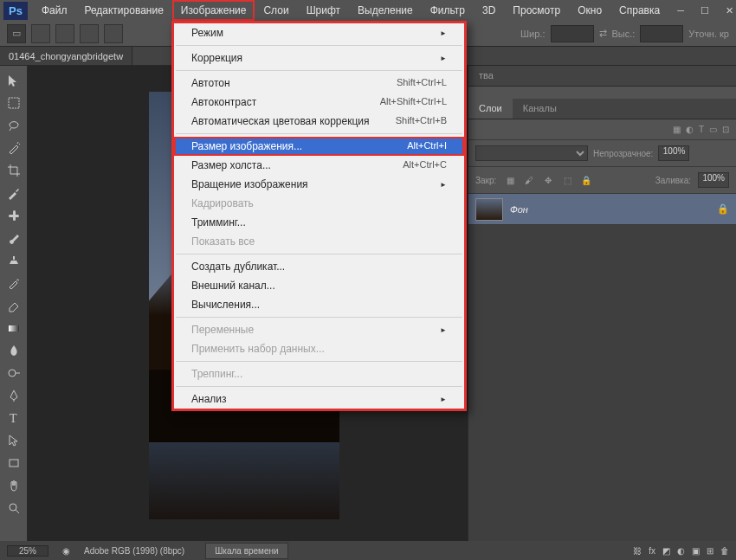 This screenshot has height=560, width=736. I want to click on zoom-tool, so click(14, 508).